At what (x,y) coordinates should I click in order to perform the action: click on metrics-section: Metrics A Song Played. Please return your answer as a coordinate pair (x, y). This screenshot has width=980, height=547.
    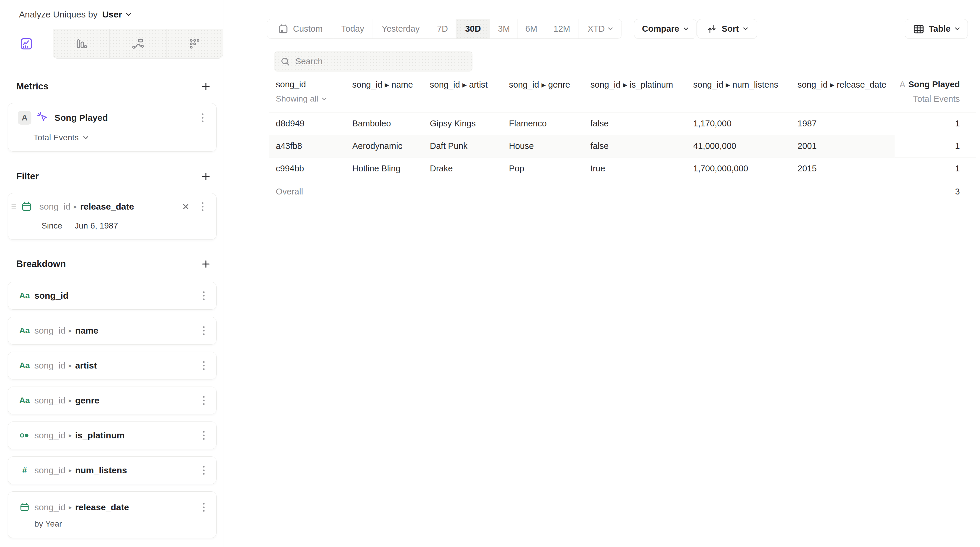
    Looking at the image, I should click on (112, 116).